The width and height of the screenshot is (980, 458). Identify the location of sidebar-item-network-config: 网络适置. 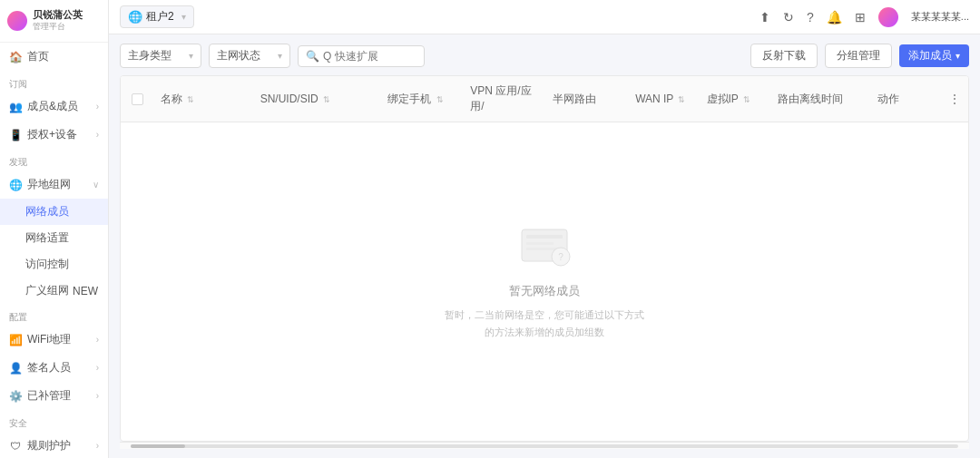
(54, 238).